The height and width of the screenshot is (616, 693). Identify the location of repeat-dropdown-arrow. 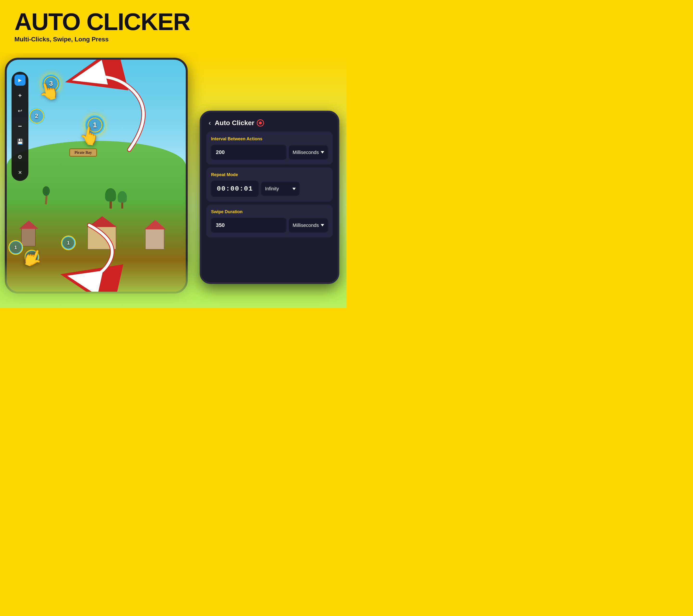
(294, 189).